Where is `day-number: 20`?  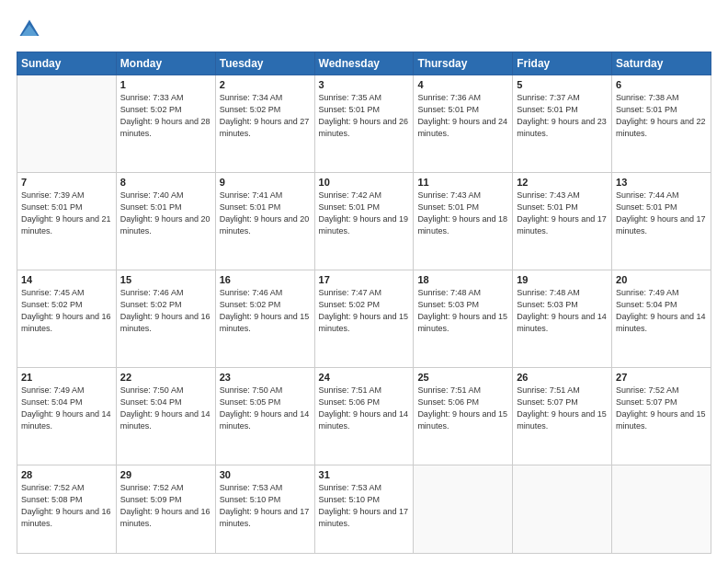
day-number: 20 is located at coordinates (662, 280).